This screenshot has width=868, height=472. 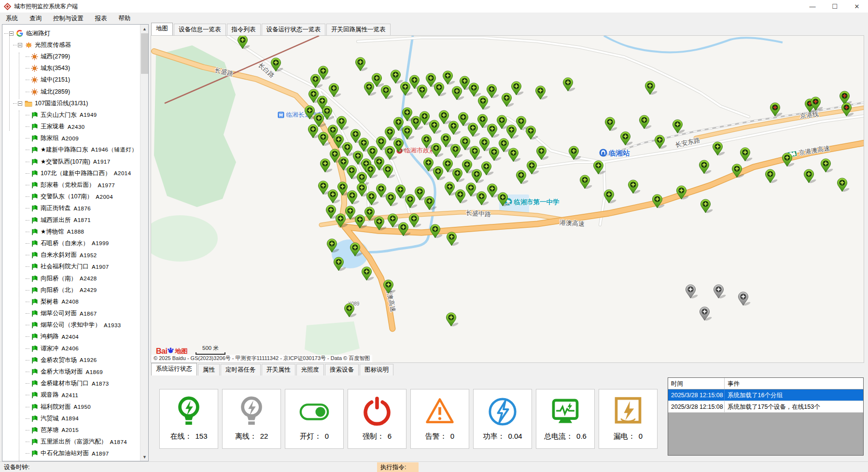 What do you see at coordinates (812, 6) in the screenshot?
I see `minimize-button: —` at bounding box center [812, 6].